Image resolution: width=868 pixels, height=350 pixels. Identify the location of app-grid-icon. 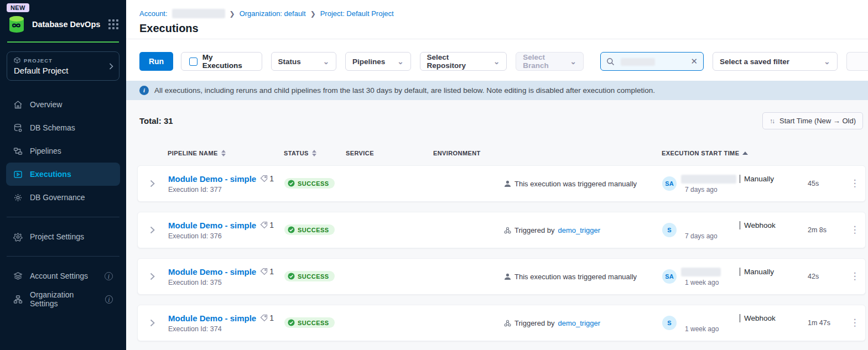
(113, 24).